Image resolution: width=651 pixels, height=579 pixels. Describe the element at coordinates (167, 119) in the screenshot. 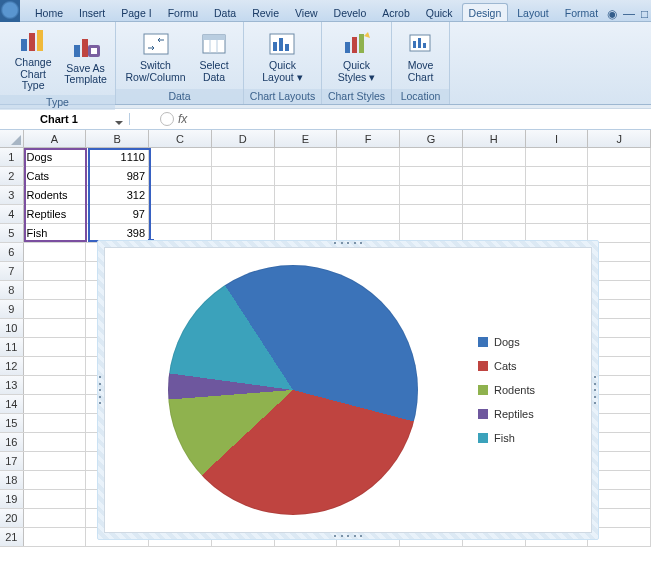

I see `insert-function-icon` at that location.